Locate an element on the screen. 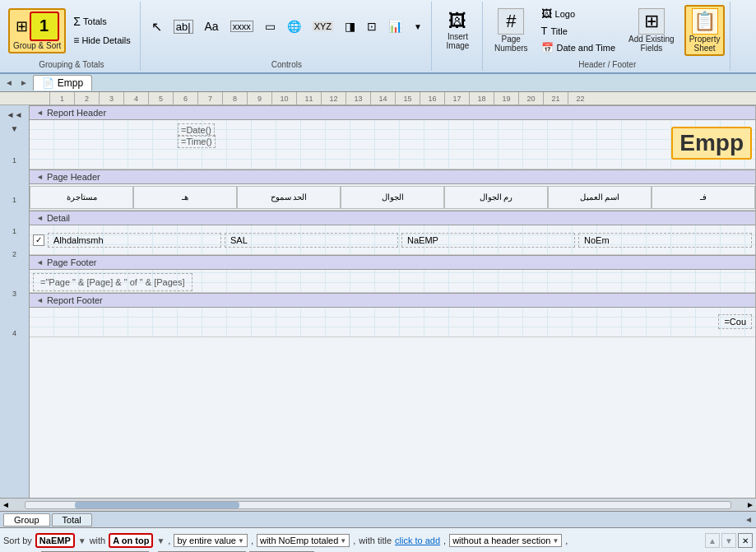 The height and width of the screenshot is (552, 756). detail-field-sal: SAL is located at coordinates (311, 240).